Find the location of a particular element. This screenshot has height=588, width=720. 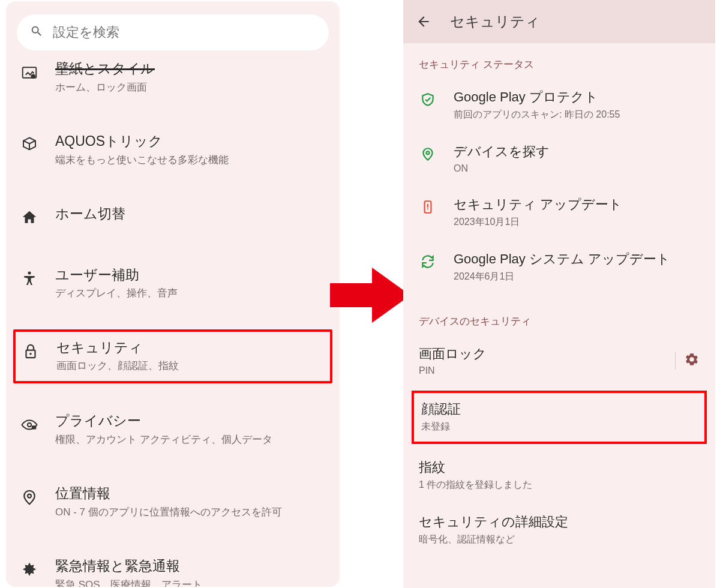

list-item-text: AQUOSトリック 端末をもっと使いこなせる多彩な機能 is located at coordinates (142, 150).